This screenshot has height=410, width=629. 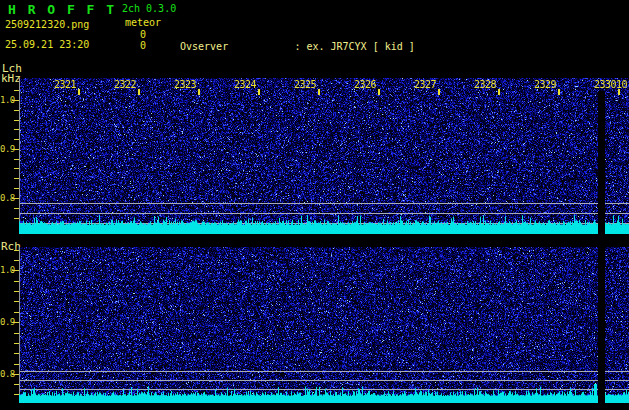 What do you see at coordinates (11, 78) in the screenshot?
I see `khz-unit-label: kHz` at bounding box center [11, 78].